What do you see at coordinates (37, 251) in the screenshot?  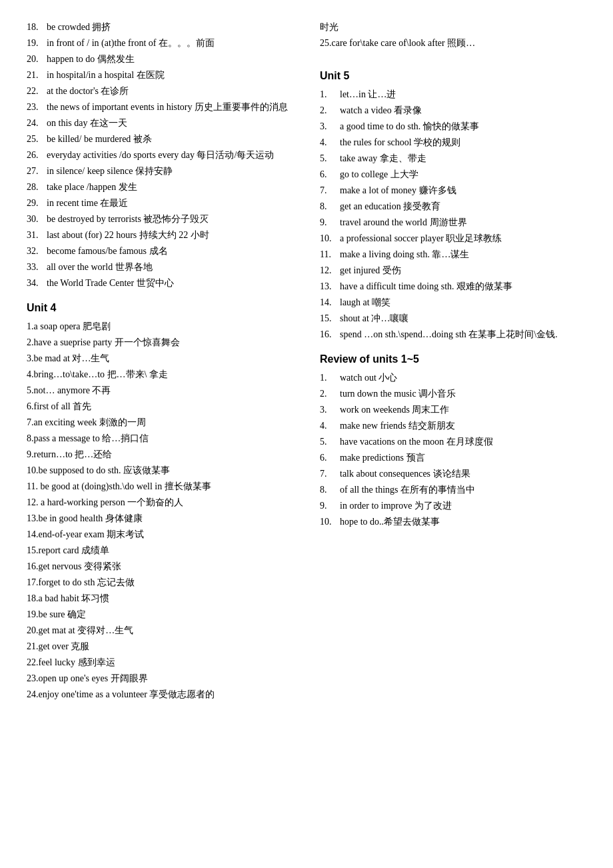 I see `item-num: 32.` at bounding box center [37, 251].